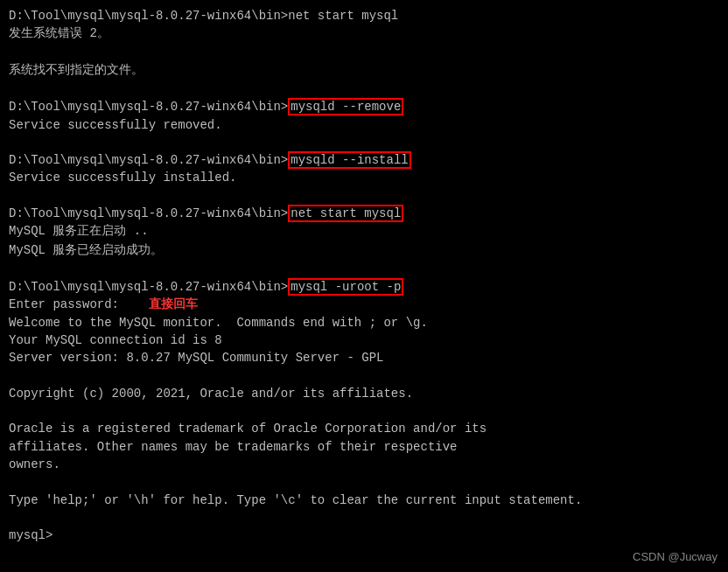 This screenshot has width=728, height=572. Describe the element at coordinates (364, 160) in the screenshot. I see `line-9: D:\Tool\mysql\mysql-8.0.27-winx64\bin>my…` at that location.